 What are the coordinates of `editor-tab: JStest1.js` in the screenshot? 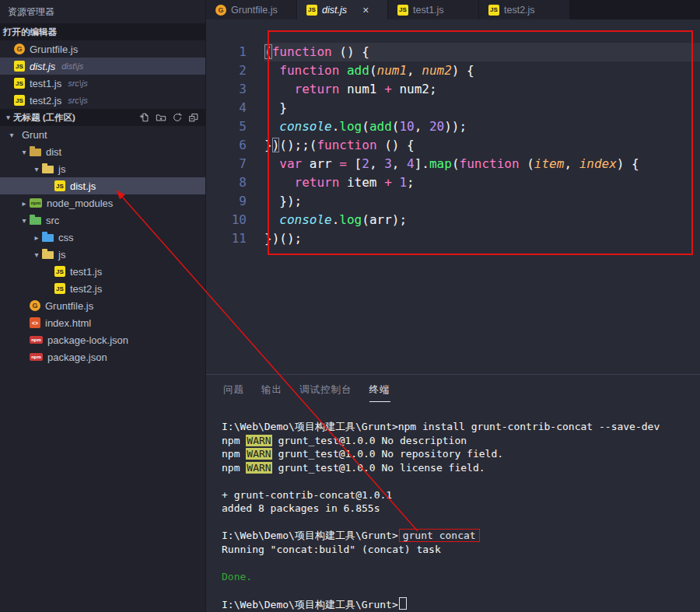 It's located at (434, 9).